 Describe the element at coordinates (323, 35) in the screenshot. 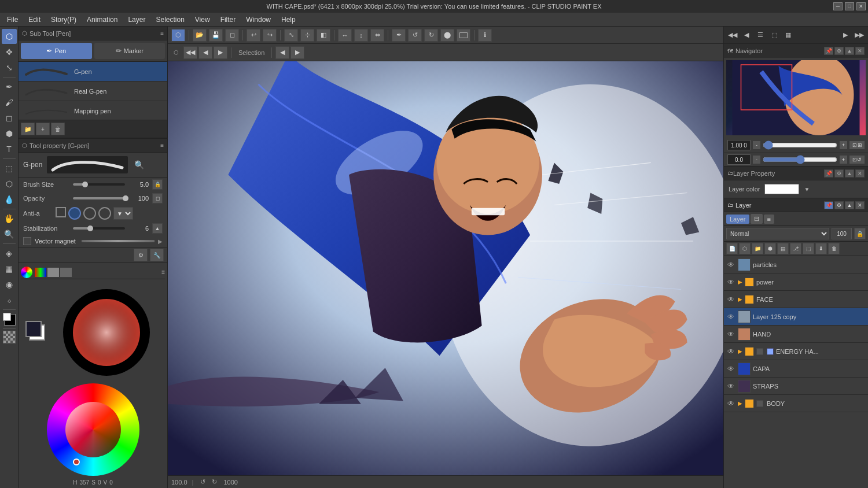

I see `cmd-deselect: ◧` at that location.